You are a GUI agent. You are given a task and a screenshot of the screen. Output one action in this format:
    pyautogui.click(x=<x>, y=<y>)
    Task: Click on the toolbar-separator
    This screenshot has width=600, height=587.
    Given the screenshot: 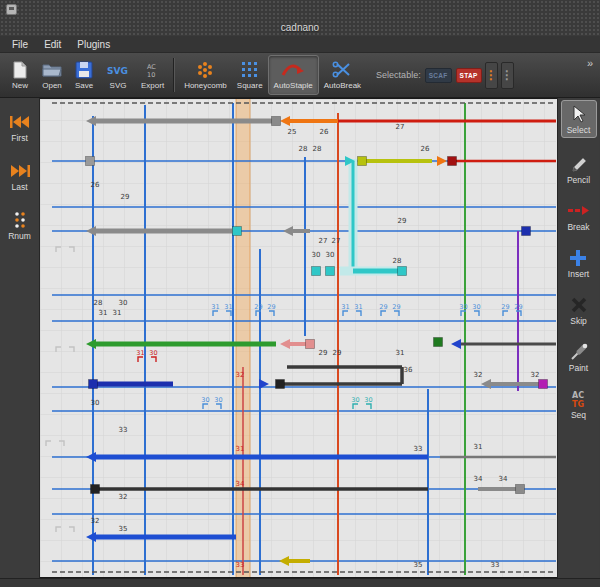 What is the action you would take?
    pyautogui.click(x=174, y=75)
    